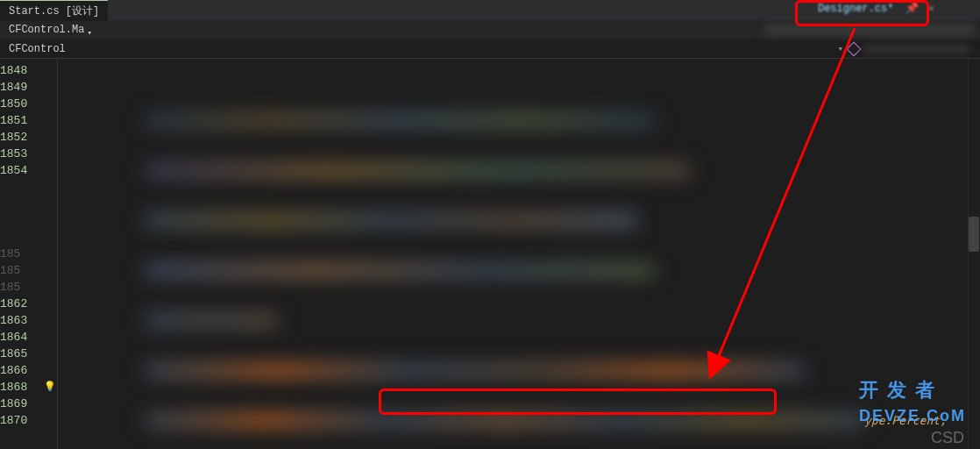 The image size is (980, 449). Describe the element at coordinates (913, 402) in the screenshot. I see `watermark-brand-cn: 开 发 者 DEVZE.CoM` at that location.